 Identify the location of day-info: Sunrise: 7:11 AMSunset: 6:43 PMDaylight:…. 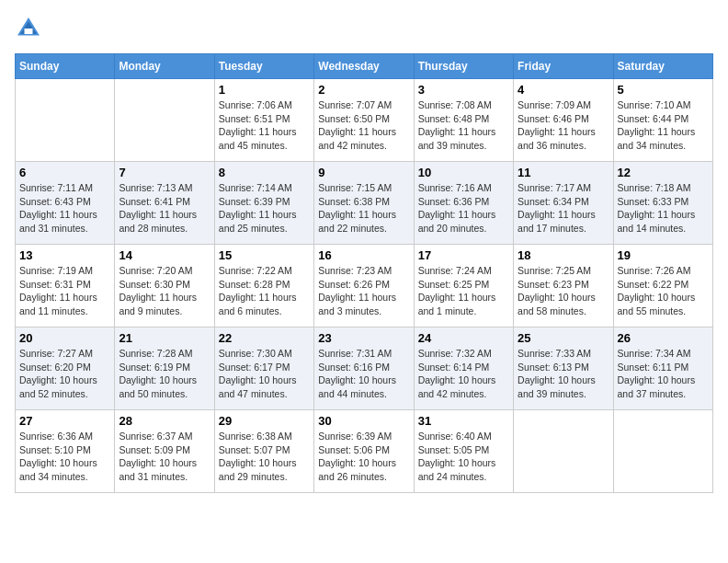
(64, 208).